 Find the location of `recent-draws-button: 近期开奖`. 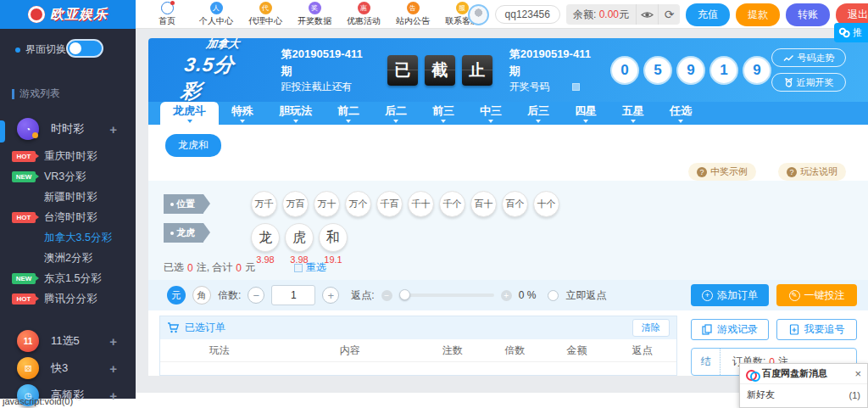

recent-draws-button: 近期开奖 is located at coordinates (809, 82).